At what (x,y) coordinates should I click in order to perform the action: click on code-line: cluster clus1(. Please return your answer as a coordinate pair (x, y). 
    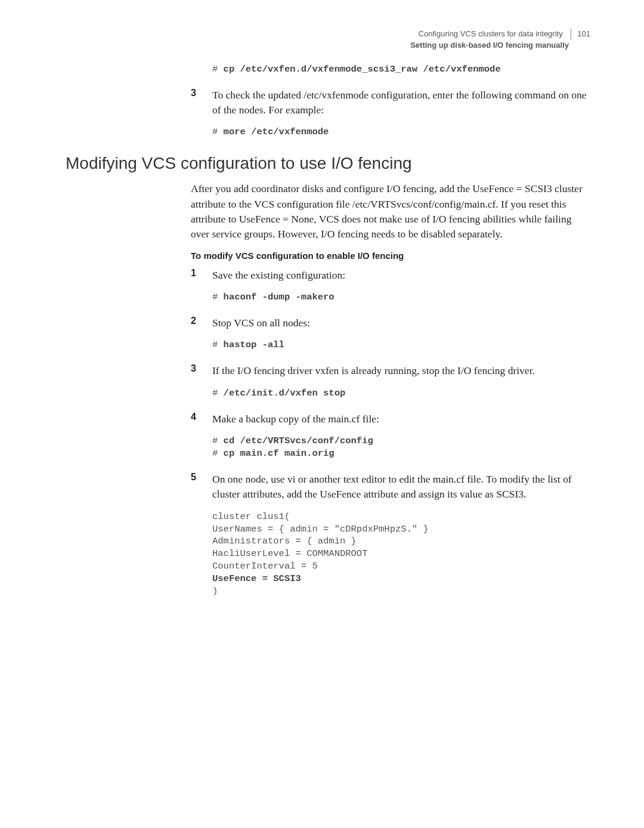
    Looking at the image, I should click on (251, 517).